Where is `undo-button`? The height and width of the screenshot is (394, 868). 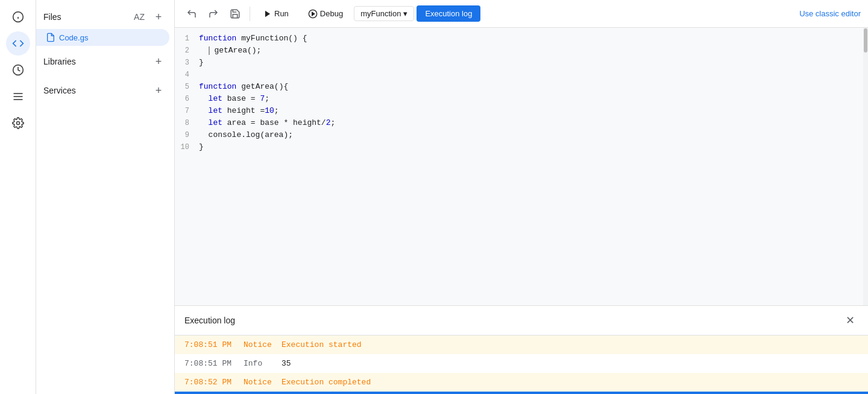
undo-button is located at coordinates (192, 14).